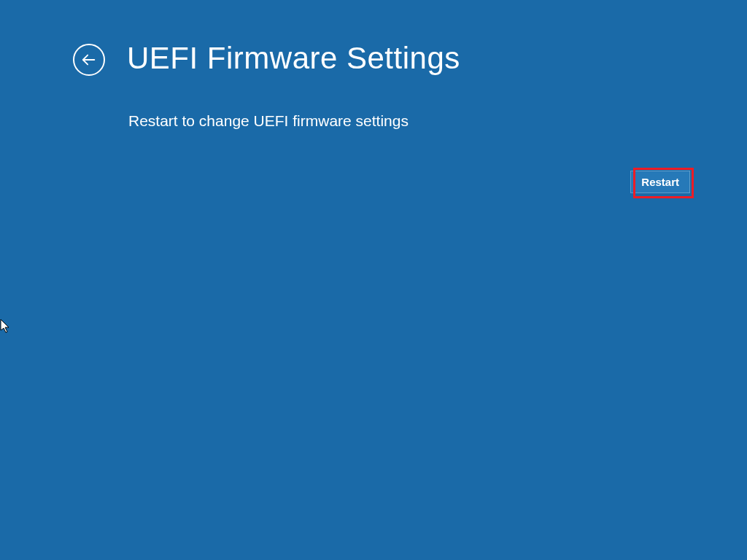  Describe the element at coordinates (660, 182) in the screenshot. I see `restart-button: Restart` at that location.